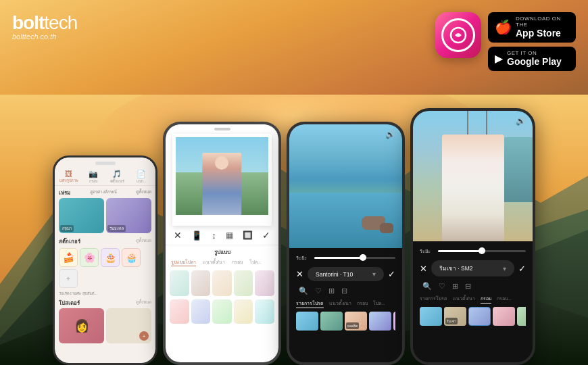 Image resolution: width=588 pixels, height=365 pixels. What do you see at coordinates (300, 274) in the screenshot?
I see `p3-close-icon: ✕` at bounding box center [300, 274].